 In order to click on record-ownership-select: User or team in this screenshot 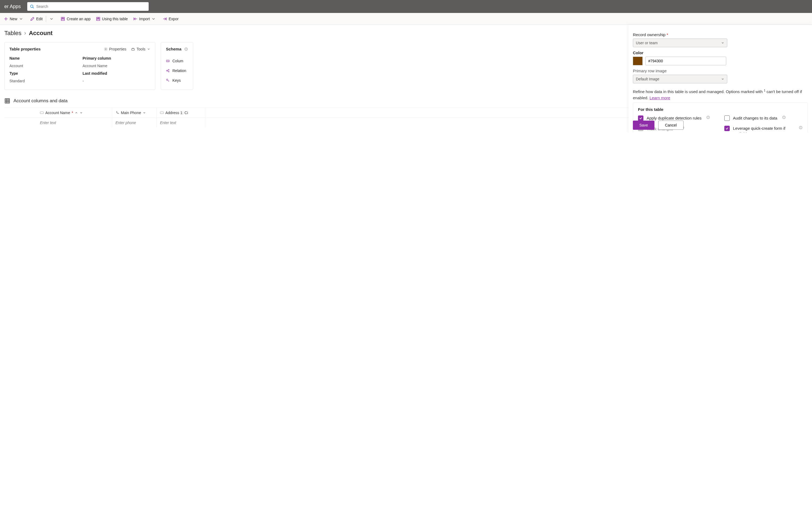, I will do `click(680, 43)`.